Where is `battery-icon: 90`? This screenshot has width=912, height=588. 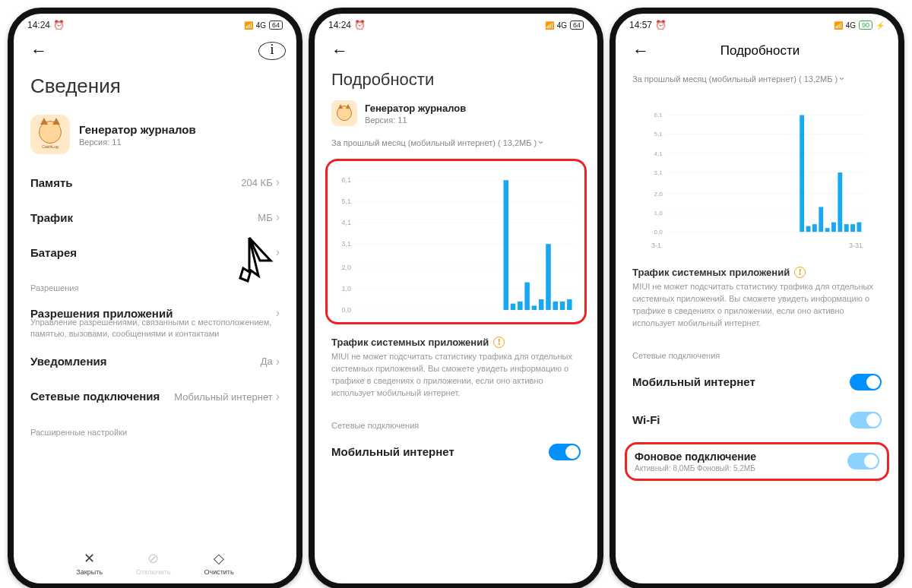
battery-icon: 90 is located at coordinates (866, 25).